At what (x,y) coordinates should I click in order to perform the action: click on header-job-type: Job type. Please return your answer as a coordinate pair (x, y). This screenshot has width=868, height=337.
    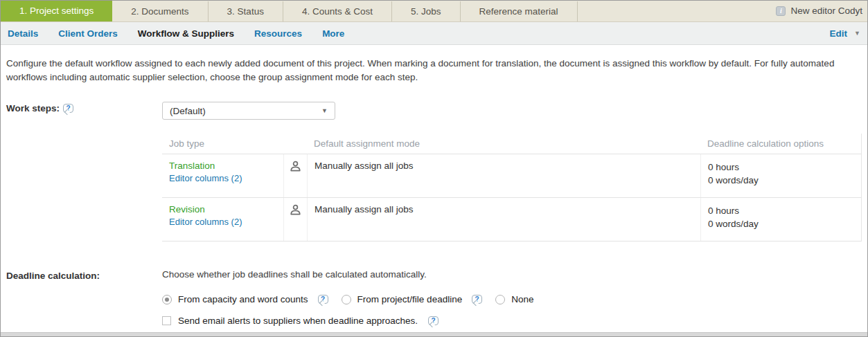
    Looking at the image, I should click on (223, 144).